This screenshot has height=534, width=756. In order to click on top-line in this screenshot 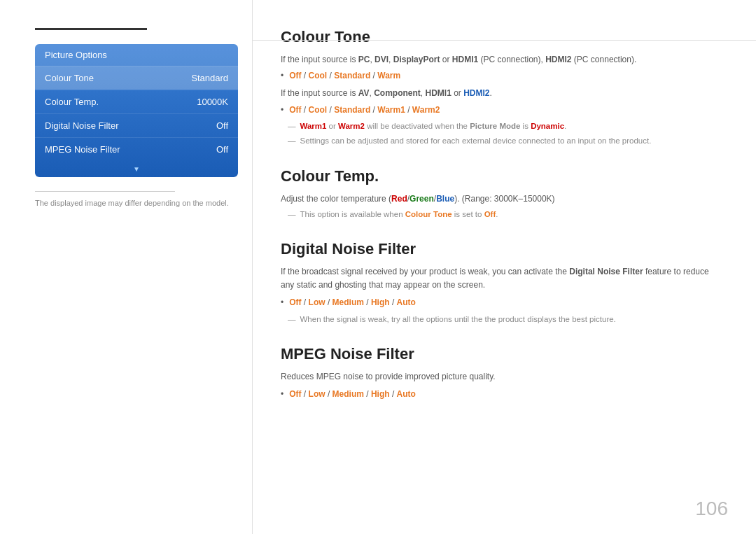, I will do `click(91, 29)`.